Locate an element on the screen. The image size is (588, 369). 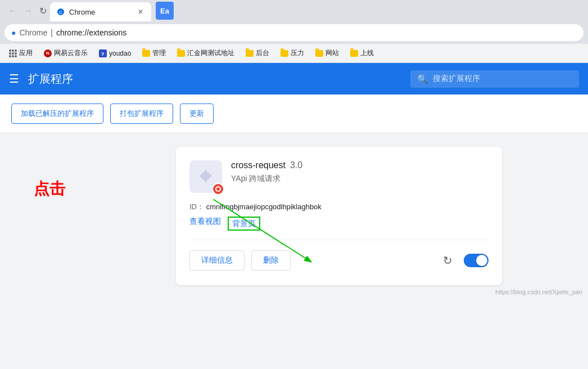
extension-description: YApi 跨域请求 is located at coordinates (360, 179).